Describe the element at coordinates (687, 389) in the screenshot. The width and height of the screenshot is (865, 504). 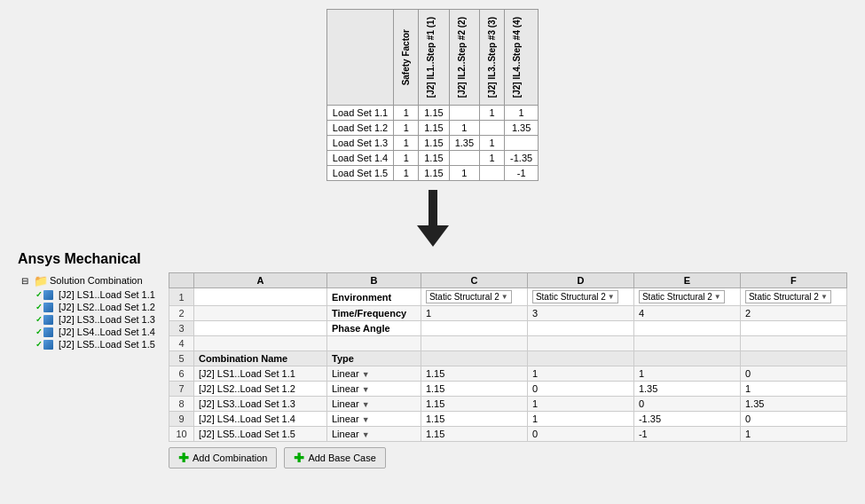
I see `cell-7e: 1.35` at that location.